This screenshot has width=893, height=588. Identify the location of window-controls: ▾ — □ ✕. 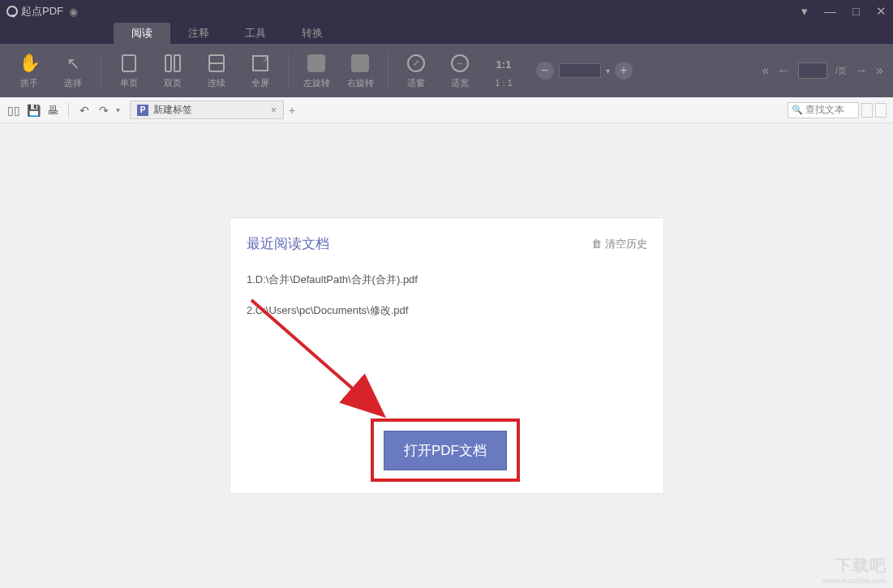
(844, 11).